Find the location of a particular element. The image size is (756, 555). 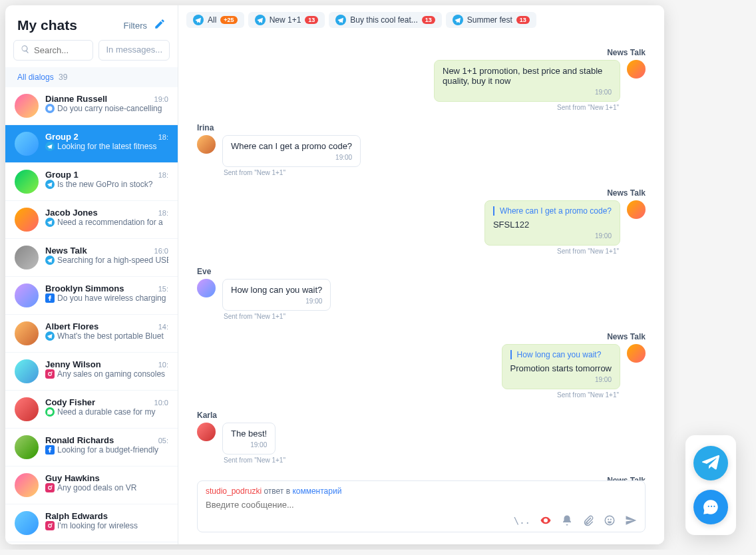

tab-label: All is located at coordinates (212, 20).